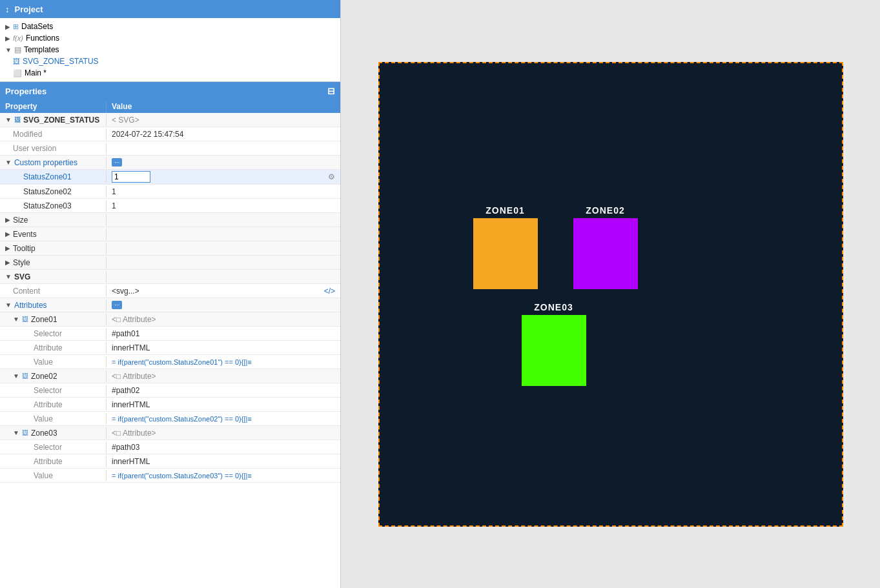  Describe the element at coordinates (170, 433) in the screenshot. I see `prop-row-zone03: ▼ 🖼 Zone03 <□ Attribute>` at that location.